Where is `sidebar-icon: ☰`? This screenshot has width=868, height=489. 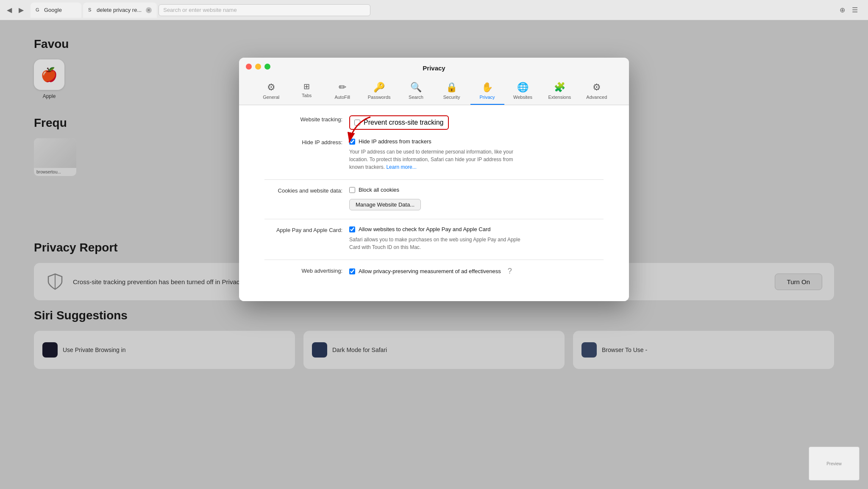
sidebar-icon: ☰ is located at coordinates (855, 10).